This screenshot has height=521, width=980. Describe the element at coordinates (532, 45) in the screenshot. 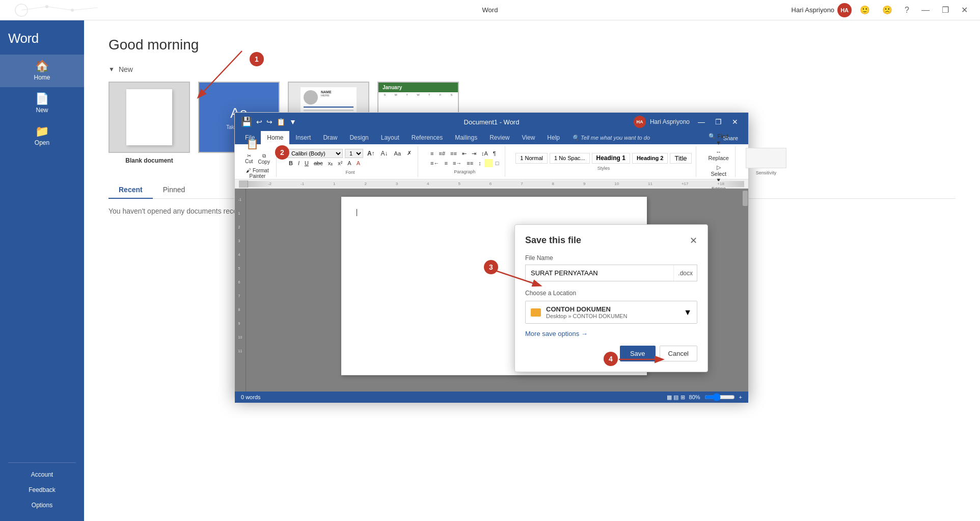

I see `greeting: Good morning` at that location.